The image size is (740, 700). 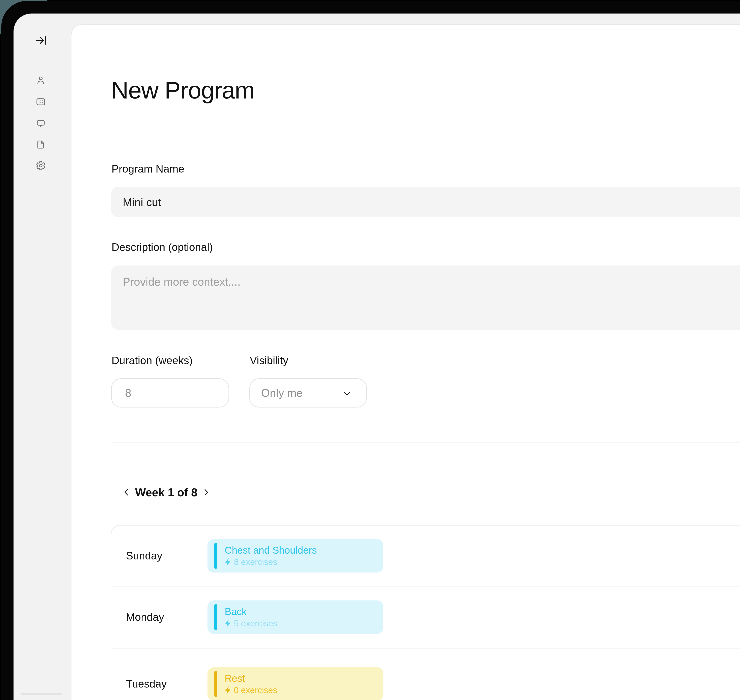 I want to click on program-name-value: Mini cut, so click(x=142, y=202).